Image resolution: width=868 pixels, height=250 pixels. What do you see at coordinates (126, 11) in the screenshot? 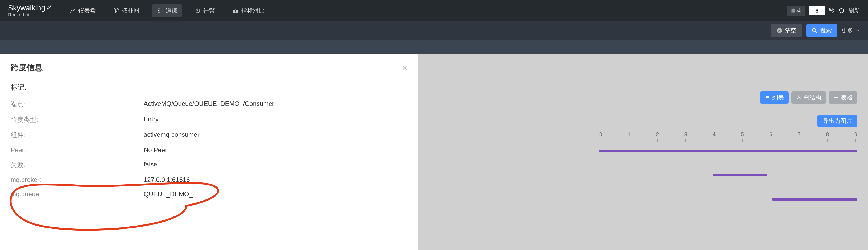
I see `nav-topology: 拓扑图` at bounding box center [126, 11].